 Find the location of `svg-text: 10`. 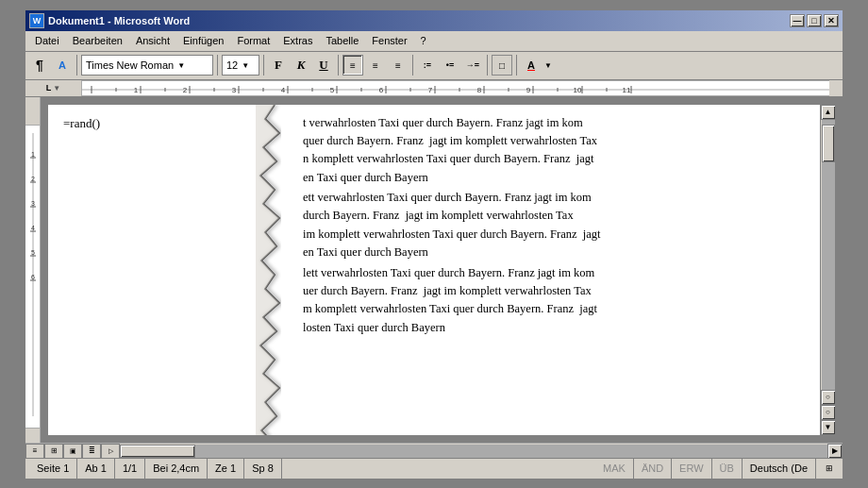

svg-text: 10 is located at coordinates (577, 91).